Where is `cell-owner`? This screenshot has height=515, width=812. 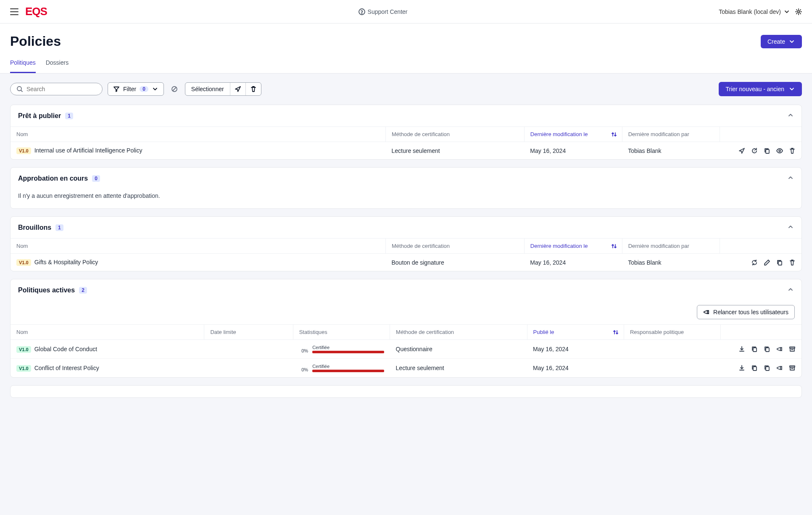
cell-owner is located at coordinates (672, 368).